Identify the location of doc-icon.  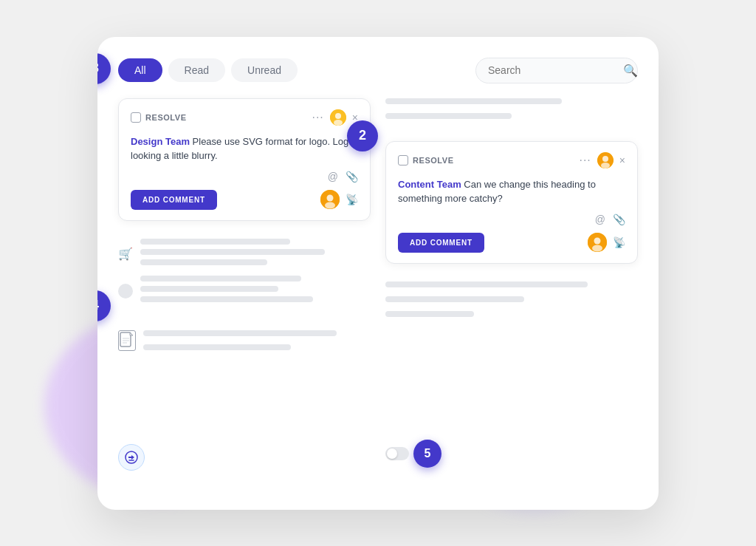
(127, 341).